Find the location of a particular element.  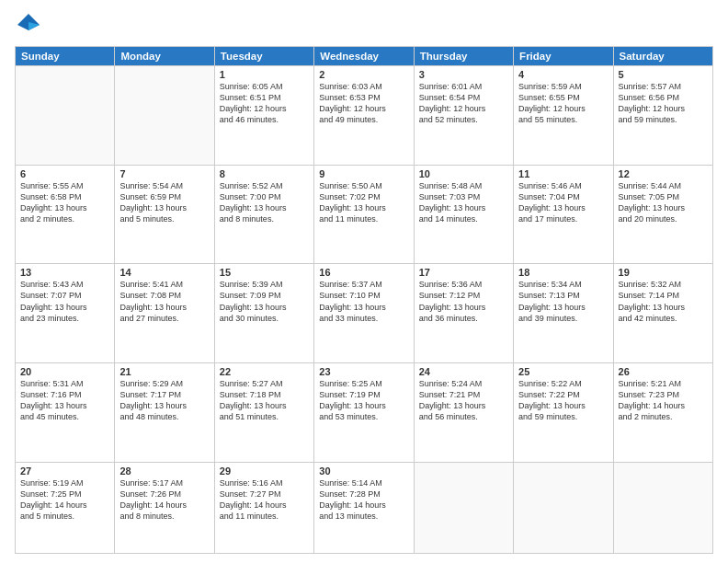

day-detail: Sunrise: 6:05 AM Sunset: 6:51 PM Dayligh… is located at coordinates (265, 103).